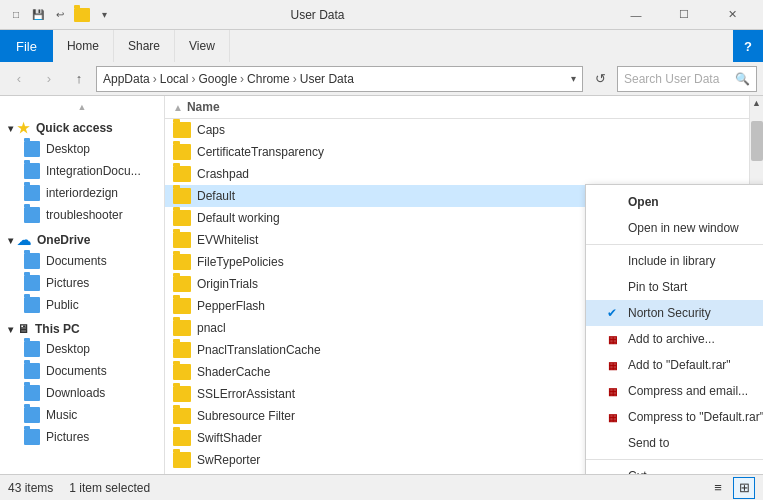 This screenshot has width=763, height=500. I want to click on sidebar-item-music-pc: Music, so click(82, 415).